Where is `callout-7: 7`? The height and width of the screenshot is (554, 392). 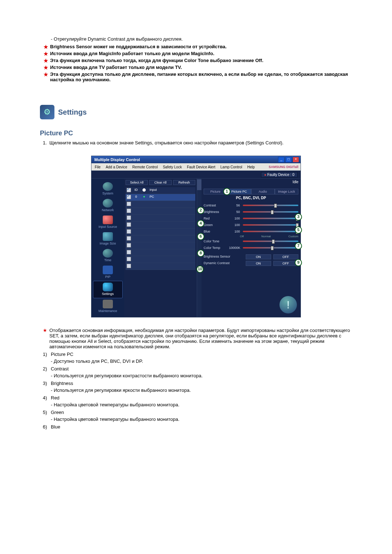 callout-7: 7 is located at coordinates (298, 246).